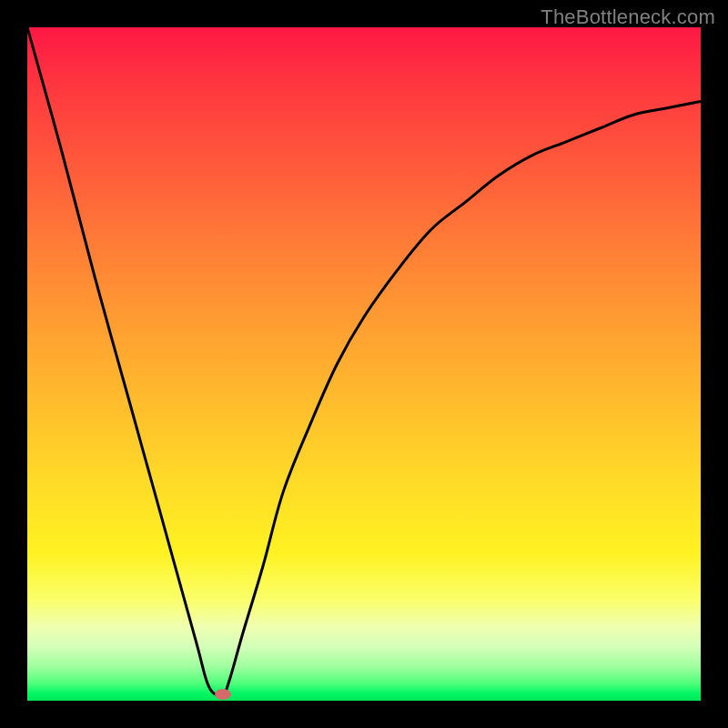  What do you see at coordinates (223, 694) in the screenshot?
I see `min-marker` at bounding box center [223, 694].